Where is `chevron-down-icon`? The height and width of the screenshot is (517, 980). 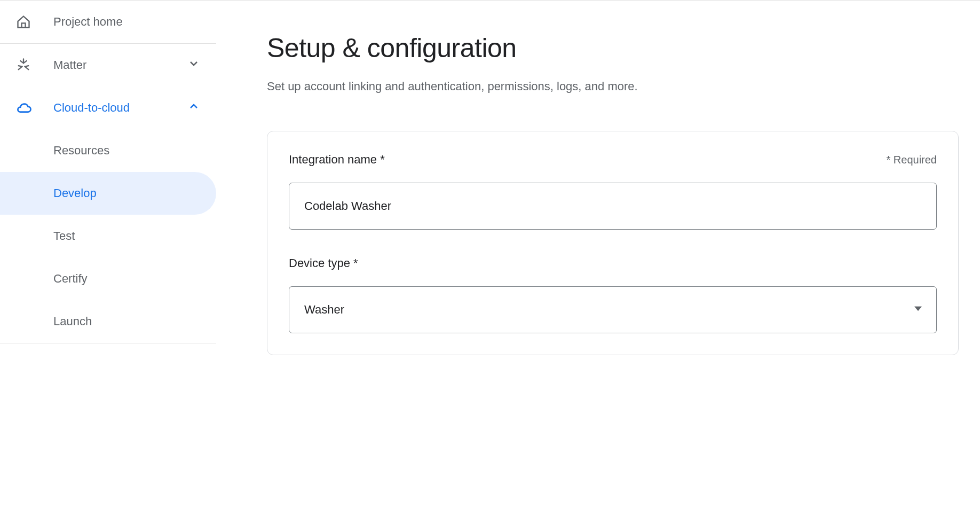
chevron-down-icon is located at coordinates (194, 65).